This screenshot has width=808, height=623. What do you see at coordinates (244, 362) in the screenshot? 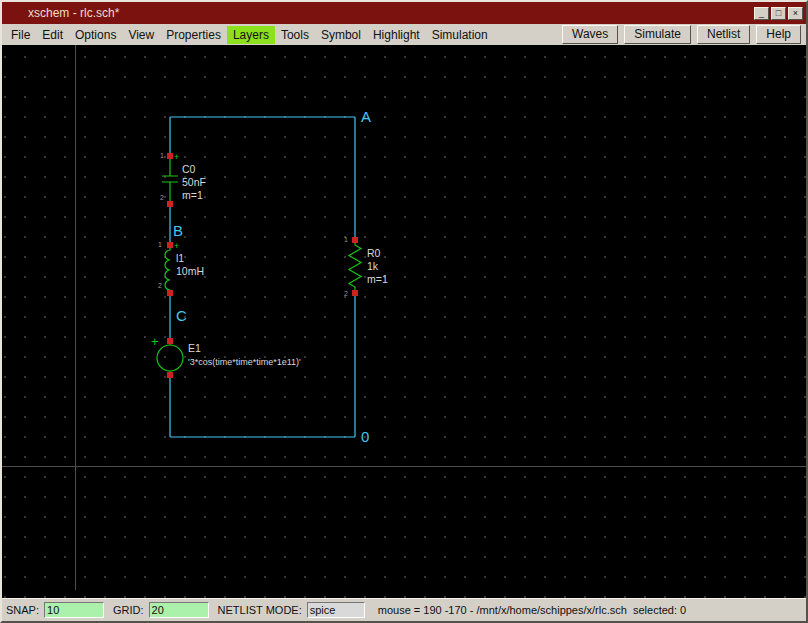
I see `component-value: '3*cos(time*time*time*1e11)'` at bounding box center [244, 362].